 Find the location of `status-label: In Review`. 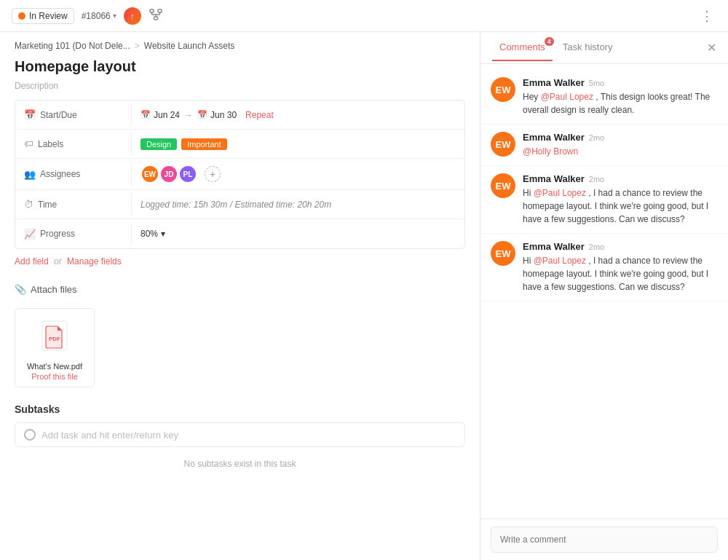

status-label: In Review is located at coordinates (48, 16).